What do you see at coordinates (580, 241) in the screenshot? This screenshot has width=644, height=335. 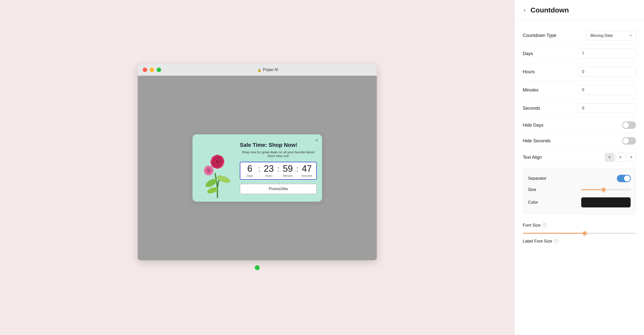 I see `label-font-size-row: Label Font Size ?` at bounding box center [580, 241].